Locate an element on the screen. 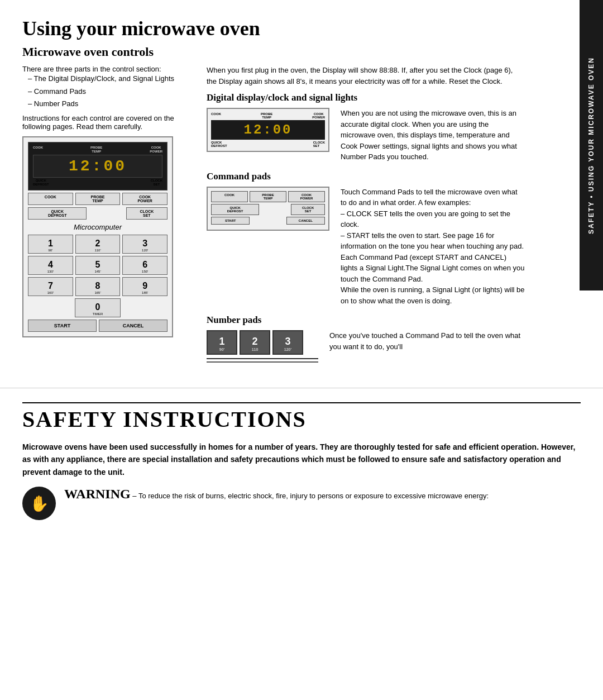 The width and height of the screenshot is (603, 700). command-section: Command pads COOK PROBETEMP COOKPOWER QU… is located at coordinates (366, 239).